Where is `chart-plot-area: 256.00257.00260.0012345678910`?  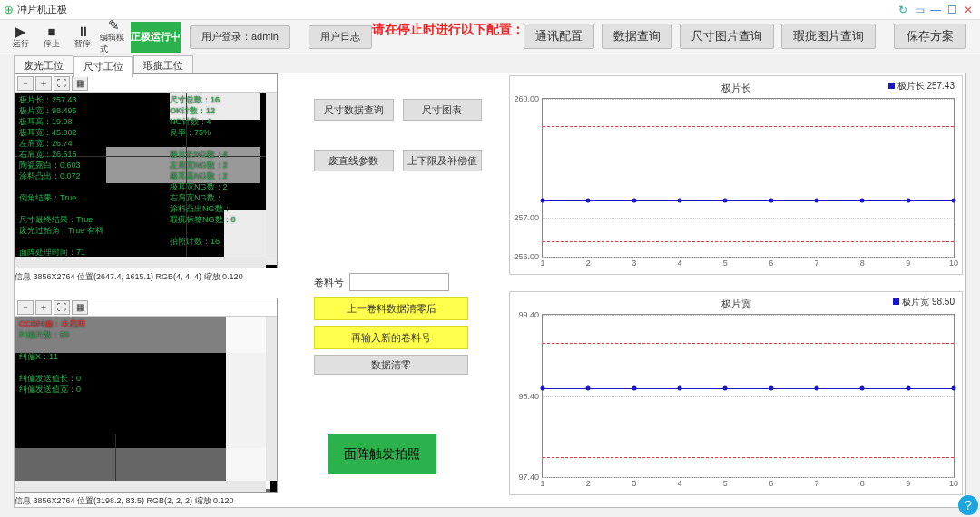 chart-plot-area: 256.00257.00260.0012345678910 is located at coordinates (748, 178).